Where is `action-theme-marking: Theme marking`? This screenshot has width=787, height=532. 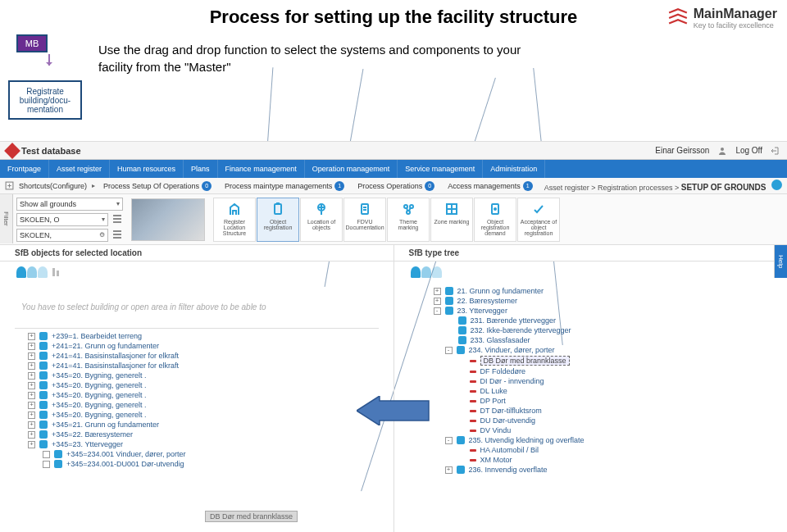 action-theme-marking: Theme marking is located at coordinates (408, 220).